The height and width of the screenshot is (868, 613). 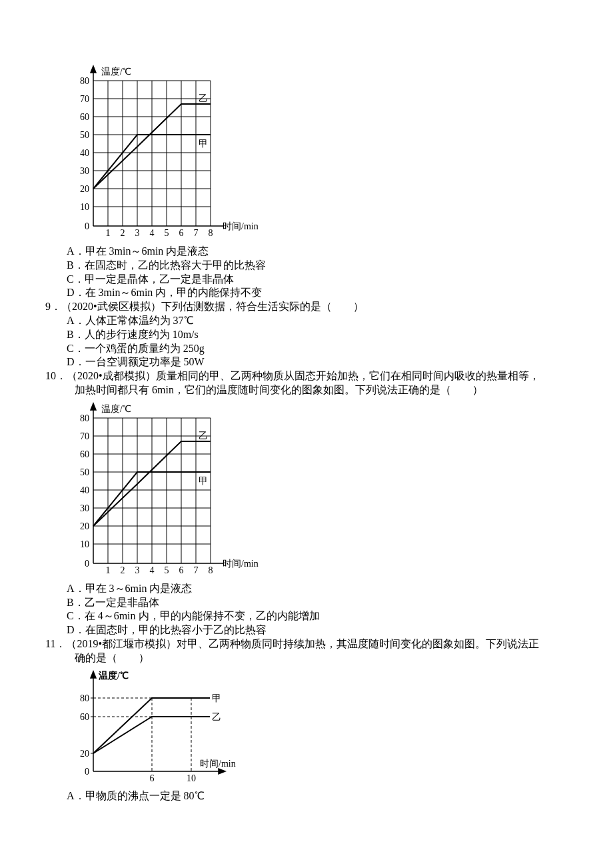 What do you see at coordinates (317, 631) in the screenshot?
I see `q10-optD: D．在固态时，甲的比热容小于乙的比热容` at bounding box center [317, 631].